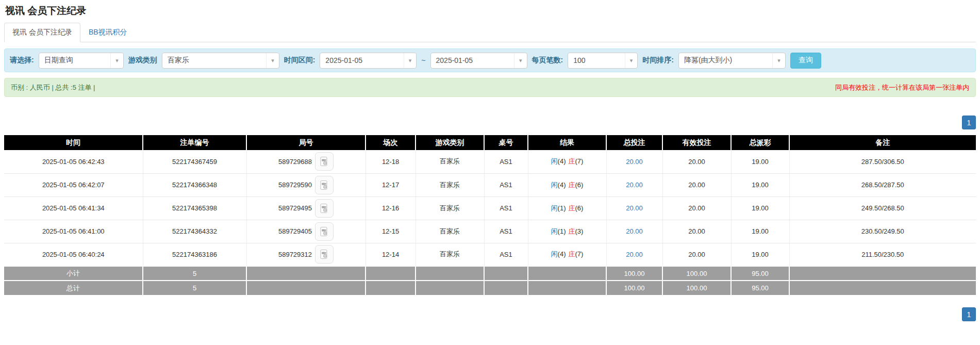 This screenshot has width=980, height=345. What do you see at coordinates (732, 61) in the screenshot?
I see `time-sort-select: 降冪(由大到小) ▾` at bounding box center [732, 61].